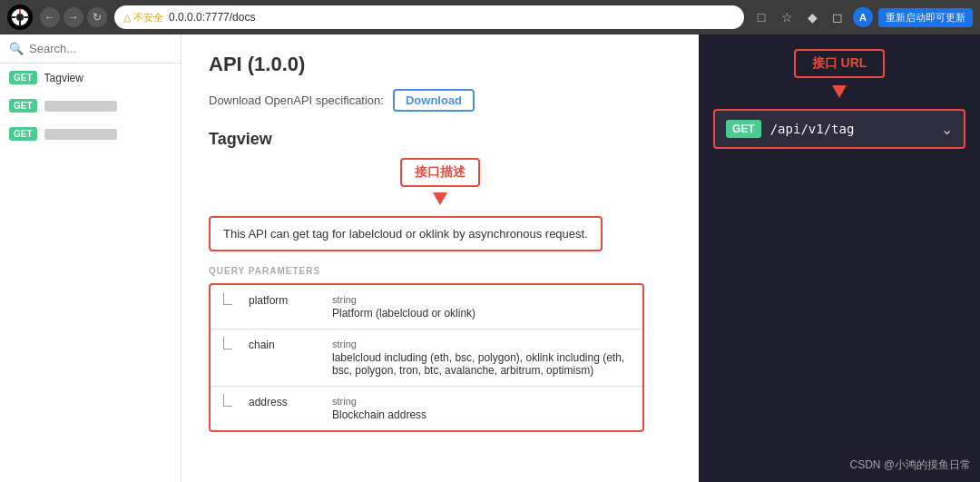 The width and height of the screenshot is (980, 482). Describe the element at coordinates (761, 17) in the screenshot. I see `cast-icon: □` at that location.